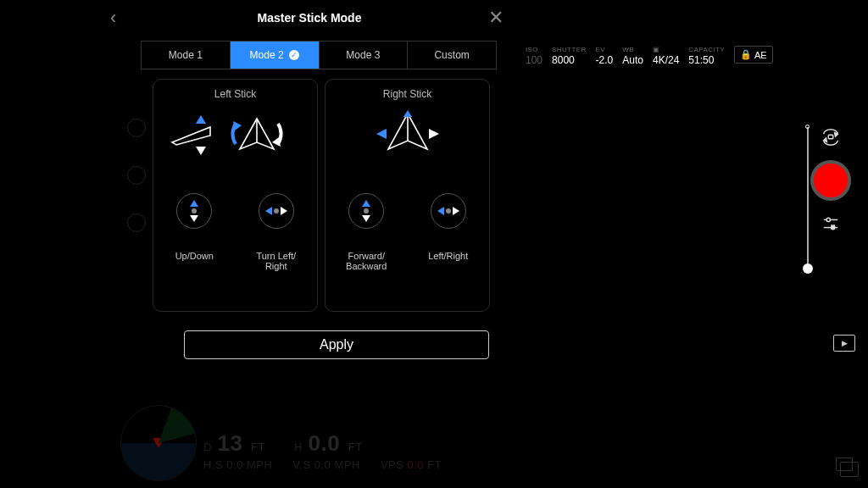 The height and width of the screenshot is (488, 868). I want to click on left-stick-panel: Left Stick Up/Down Turn Left/Right, so click(236, 195).